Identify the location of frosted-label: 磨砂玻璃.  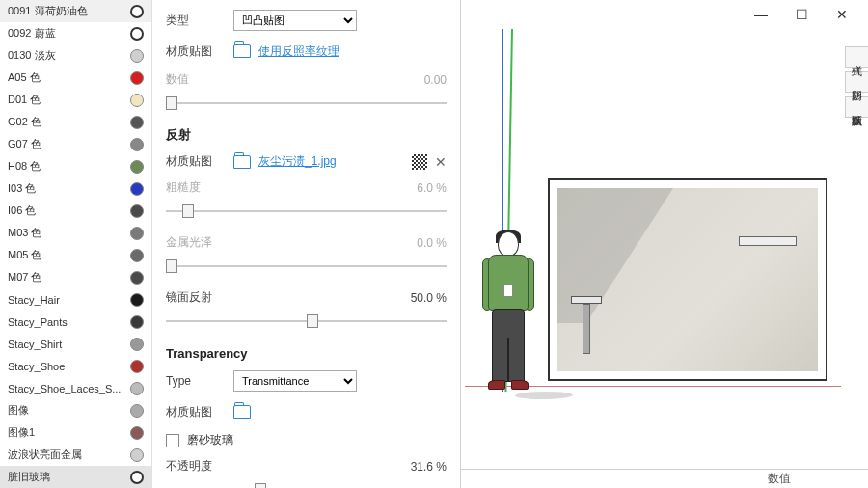
(210, 440).